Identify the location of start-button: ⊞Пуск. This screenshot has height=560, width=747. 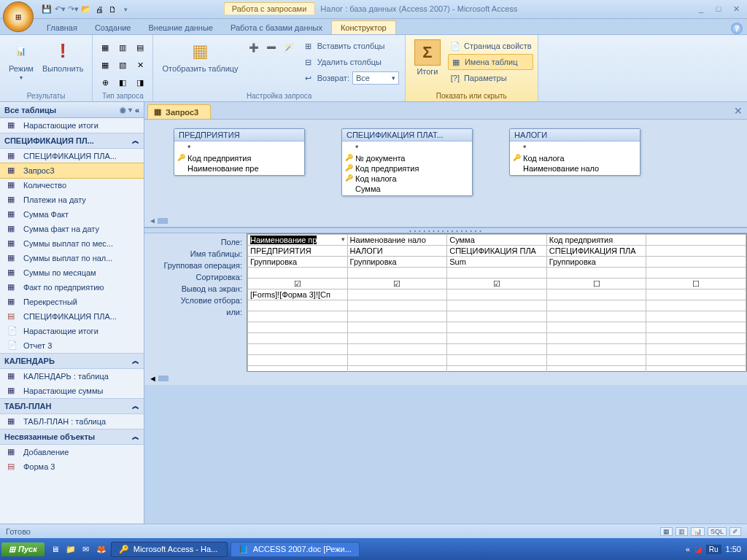
(23, 550).